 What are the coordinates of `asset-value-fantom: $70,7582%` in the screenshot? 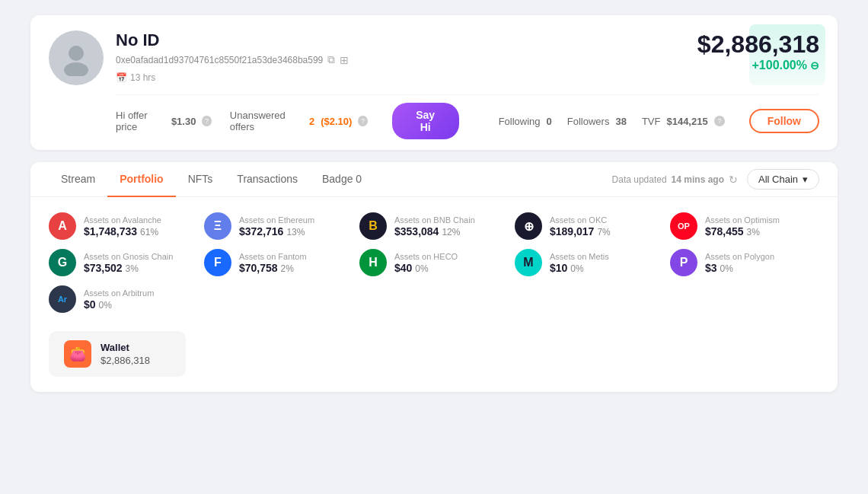 It's located at (273, 268).